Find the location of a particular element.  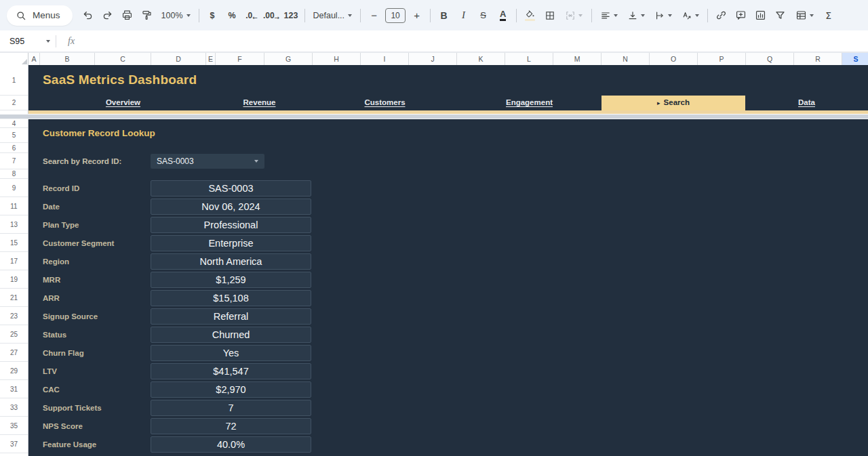

merge-cells-button is located at coordinates (574, 15).